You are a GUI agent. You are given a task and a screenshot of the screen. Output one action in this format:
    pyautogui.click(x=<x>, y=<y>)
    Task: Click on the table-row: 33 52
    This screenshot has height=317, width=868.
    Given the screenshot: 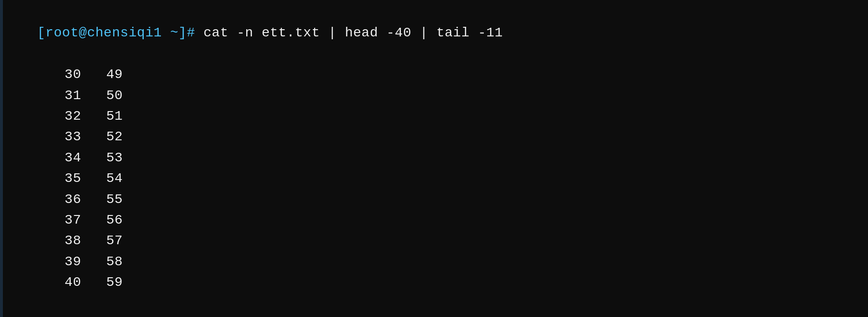 What is the action you would take?
    pyautogui.click(x=434, y=137)
    